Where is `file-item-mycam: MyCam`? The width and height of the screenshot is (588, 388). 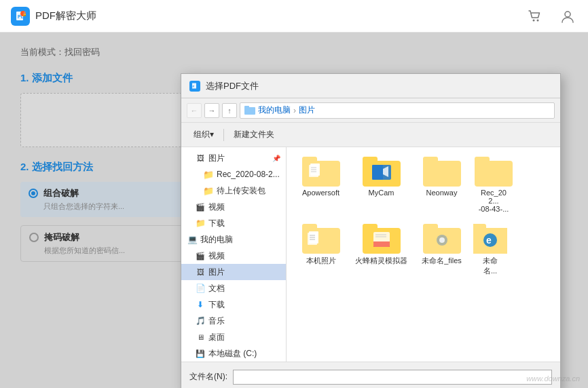 file-item-mycam: MyCam is located at coordinates (382, 185).